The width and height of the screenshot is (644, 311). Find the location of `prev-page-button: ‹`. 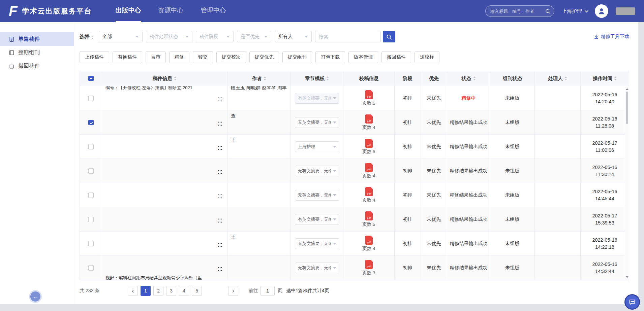

prev-page-button: ‹ is located at coordinates (133, 291).